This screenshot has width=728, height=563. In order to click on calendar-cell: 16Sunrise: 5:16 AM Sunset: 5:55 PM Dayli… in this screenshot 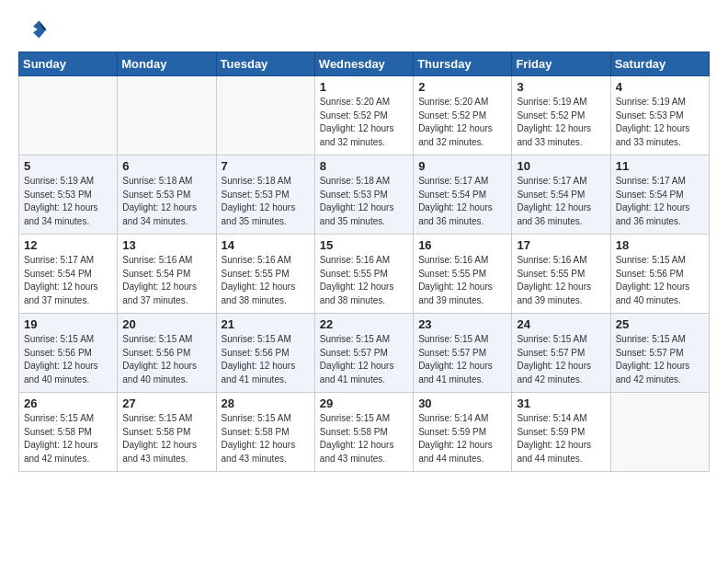, I will do `click(463, 274)`.